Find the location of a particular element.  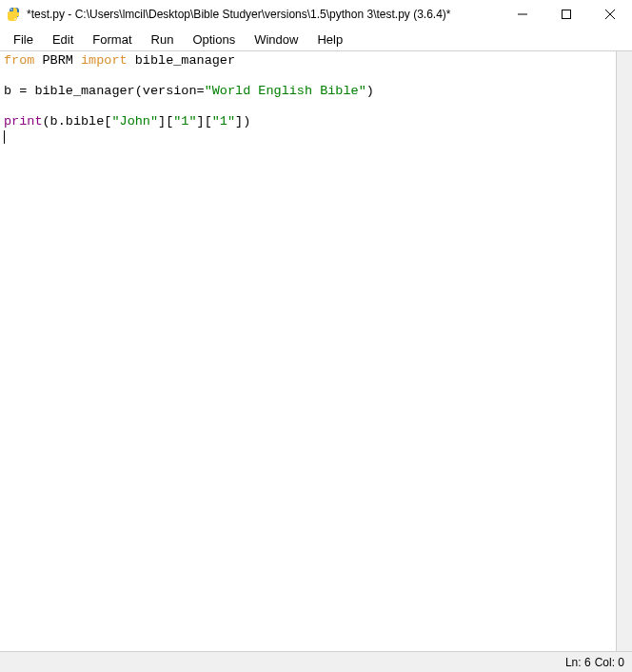

vertical-scrollbar is located at coordinates (624, 351).